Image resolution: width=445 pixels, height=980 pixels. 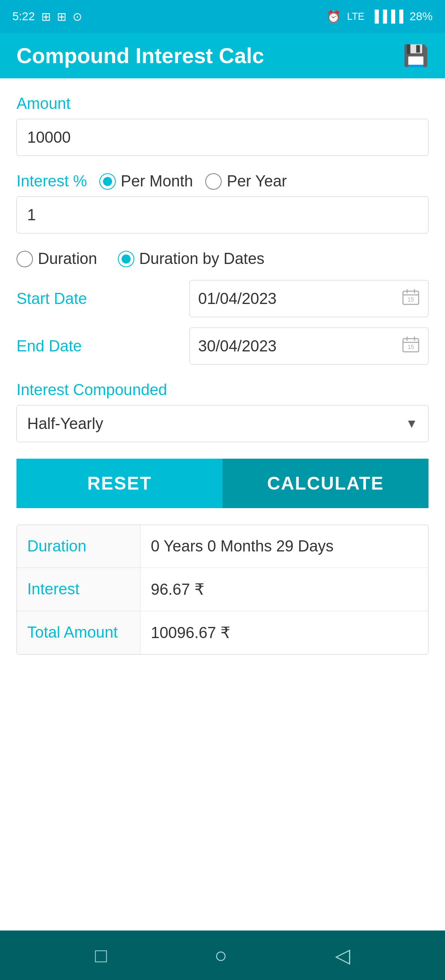 I want to click on interest-pct-label: Interest %, so click(x=52, y=181).